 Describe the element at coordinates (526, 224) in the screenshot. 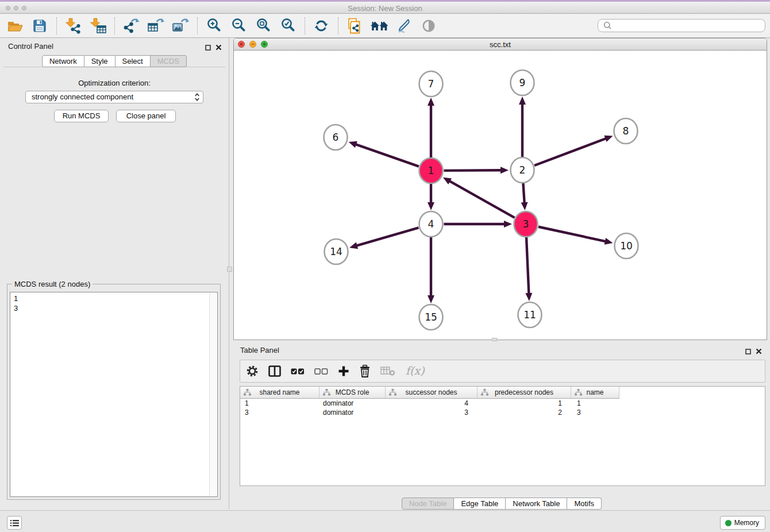

I see `graph-node-3: 3` at that location.